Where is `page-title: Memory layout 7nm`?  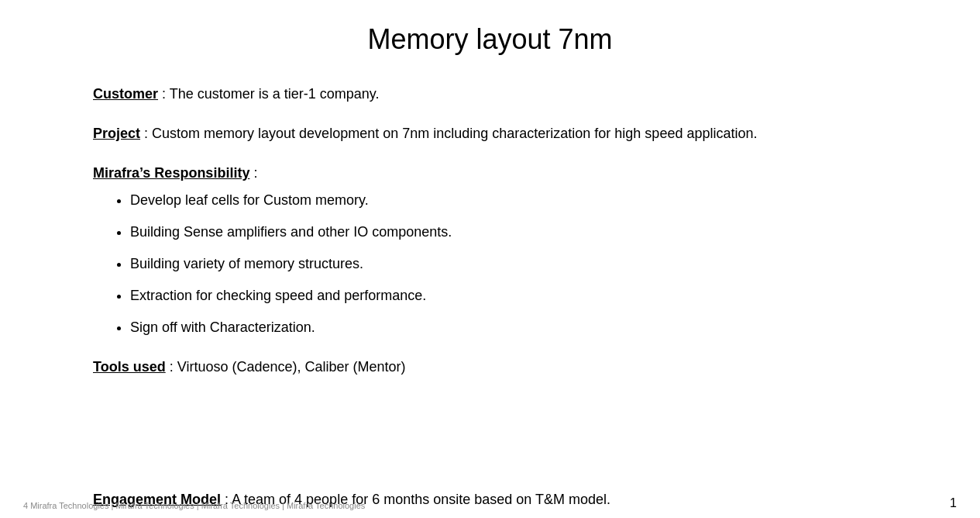 page-title: Memory layout 7nm is located at coordinates (490, 40).